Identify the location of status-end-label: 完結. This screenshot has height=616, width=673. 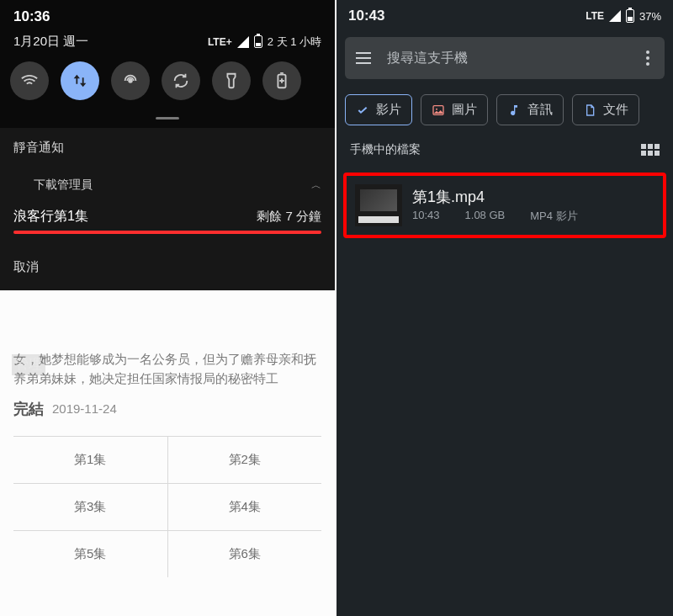
(29, 409).